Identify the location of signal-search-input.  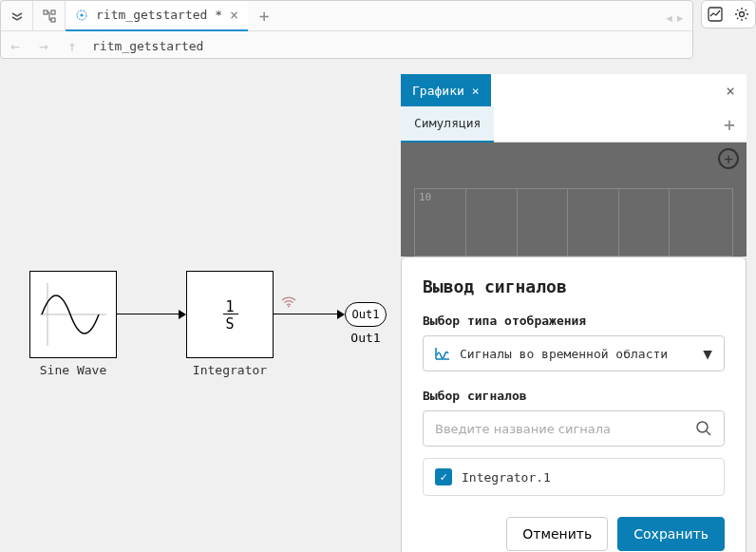
(565, 429).